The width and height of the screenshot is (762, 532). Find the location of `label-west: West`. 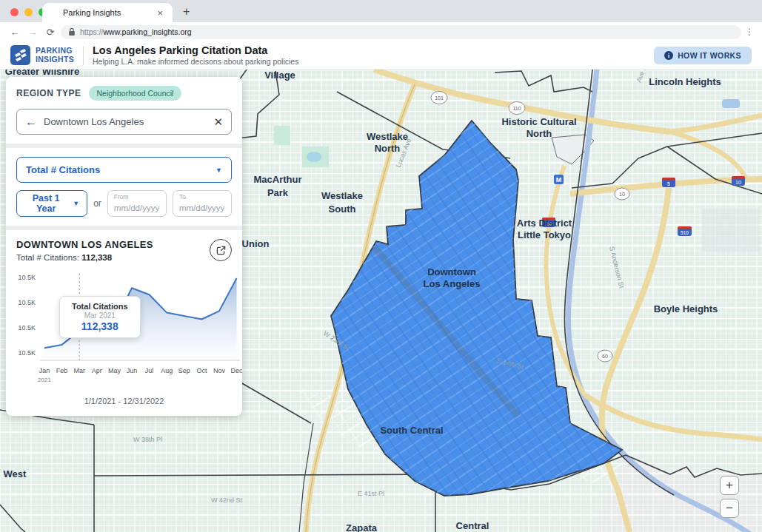

label-west: West is located at coordinates (15, 474).